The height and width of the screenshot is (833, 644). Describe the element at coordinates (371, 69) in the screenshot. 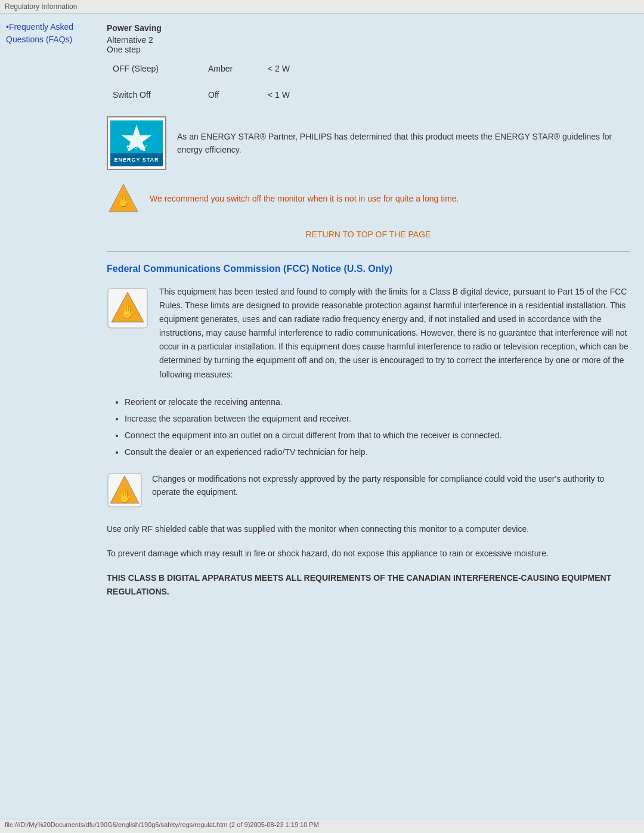

I see `power-row-1: OFF (Sleep) Amber < 2 W` at that location.